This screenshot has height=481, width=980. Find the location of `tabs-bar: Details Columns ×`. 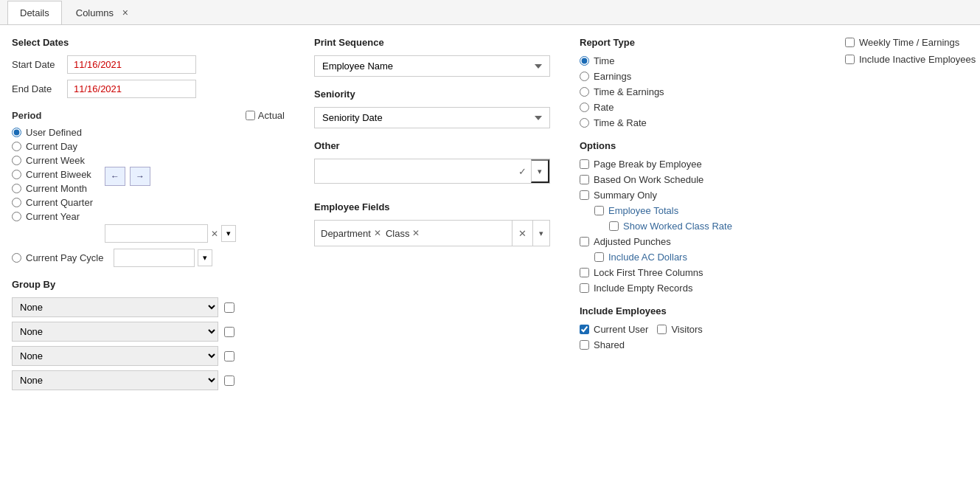

tabs-bar: Details Columns × is located at coordinates (490, 13).